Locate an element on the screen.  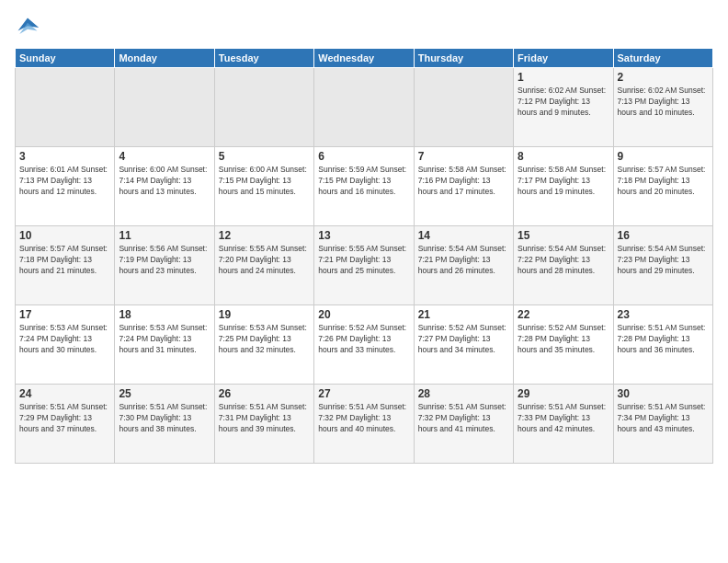
day-number: 9 is located at coordinates (664, 156).